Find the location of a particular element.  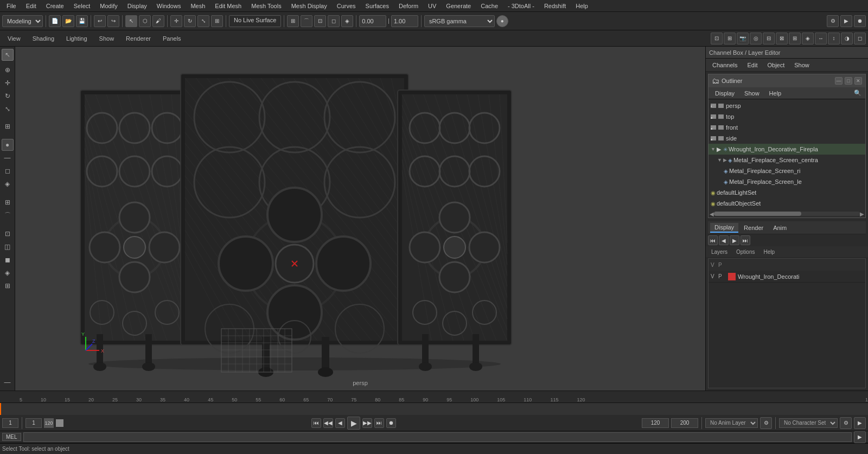

tab-display: Display is located at coordinates (724, 228).